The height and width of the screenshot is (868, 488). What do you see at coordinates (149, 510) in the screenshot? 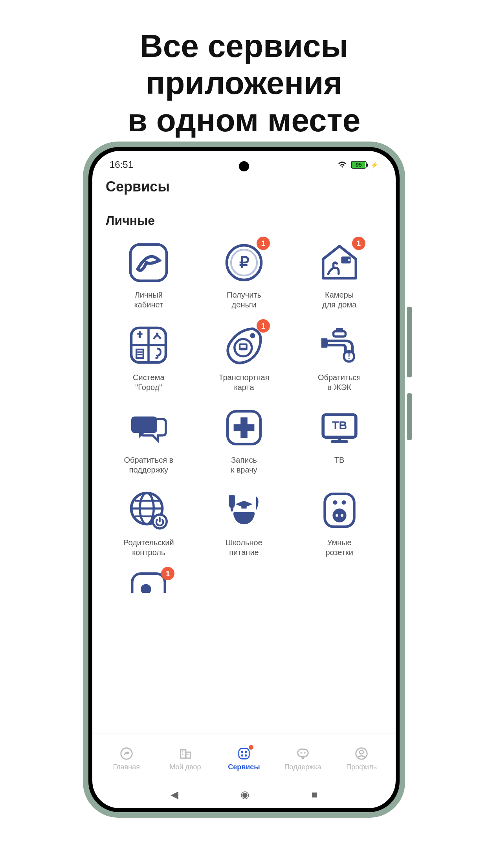
I see `globe-power-icon` at bounding box center [149, 510].